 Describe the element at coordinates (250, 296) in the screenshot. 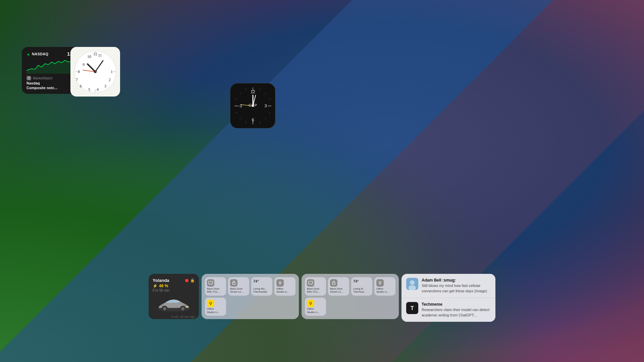

I see `home-widget-group-1: Back Door65in TCL... Back DoorSmart Lo..…` at that location.